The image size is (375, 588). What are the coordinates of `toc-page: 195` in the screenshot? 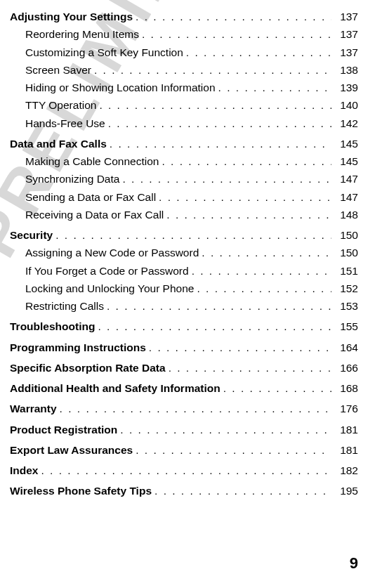 It's located at (345, 490).